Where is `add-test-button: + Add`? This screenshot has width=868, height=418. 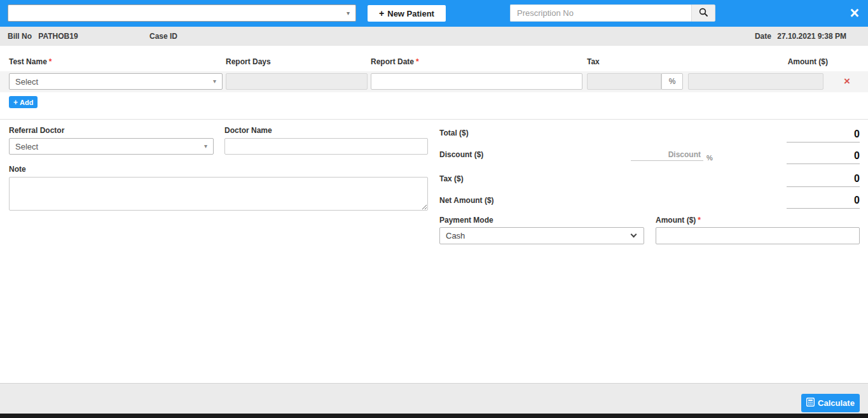 add-test-button: + Add is located at coordinates (23, 102).